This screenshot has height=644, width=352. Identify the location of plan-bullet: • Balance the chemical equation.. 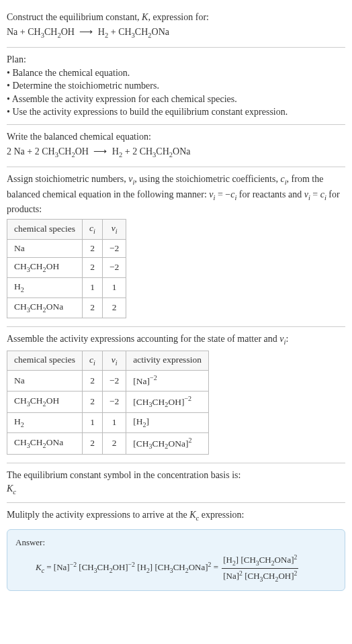
(176, 73).